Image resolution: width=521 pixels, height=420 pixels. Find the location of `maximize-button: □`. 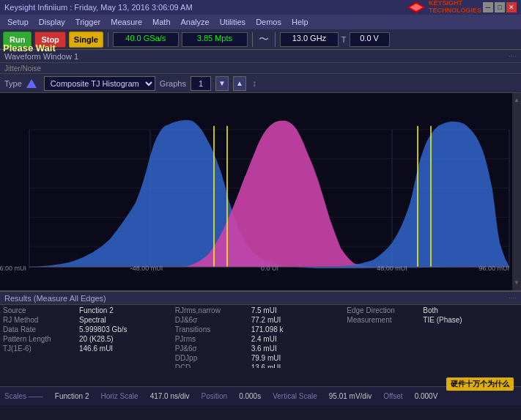

maximize-button: □ is located at coordinates (500, 7).